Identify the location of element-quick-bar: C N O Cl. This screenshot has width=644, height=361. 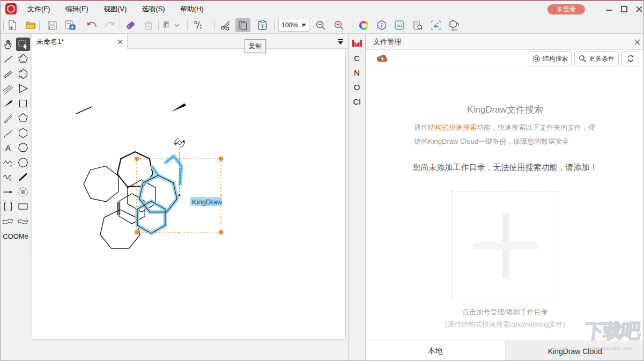
(357, 197).